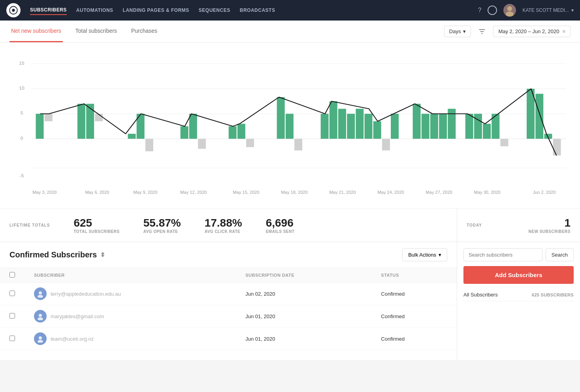  I want to click on svg-text: May 9, 2020, so click(145, 192).